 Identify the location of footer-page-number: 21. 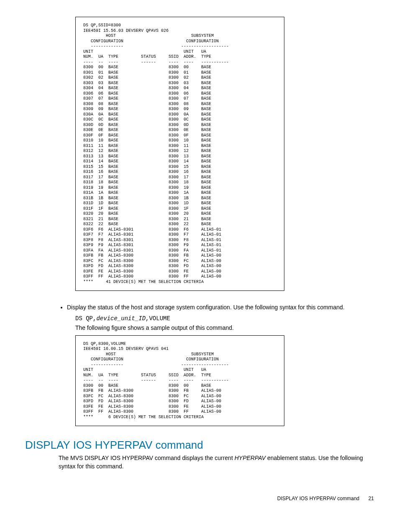
(371, 499).